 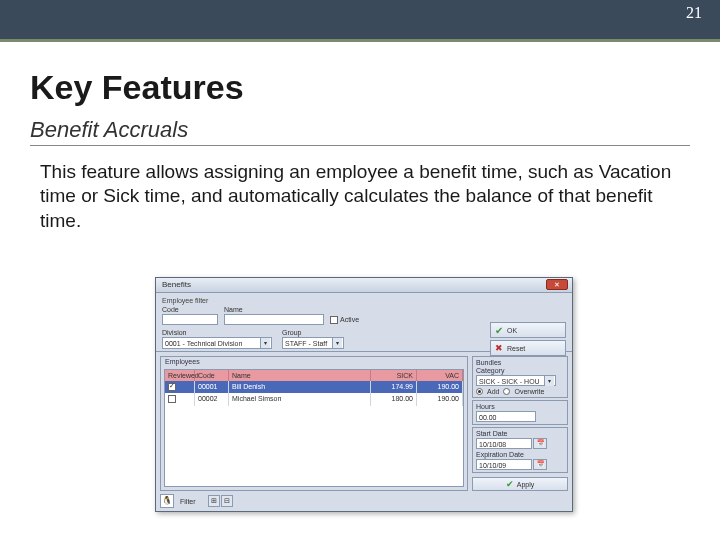 What do you see at coordinates (360, 196) in the screenshot?
I see `body-text: This feature allows assigning an employe…` at bounding box center [360, 196].